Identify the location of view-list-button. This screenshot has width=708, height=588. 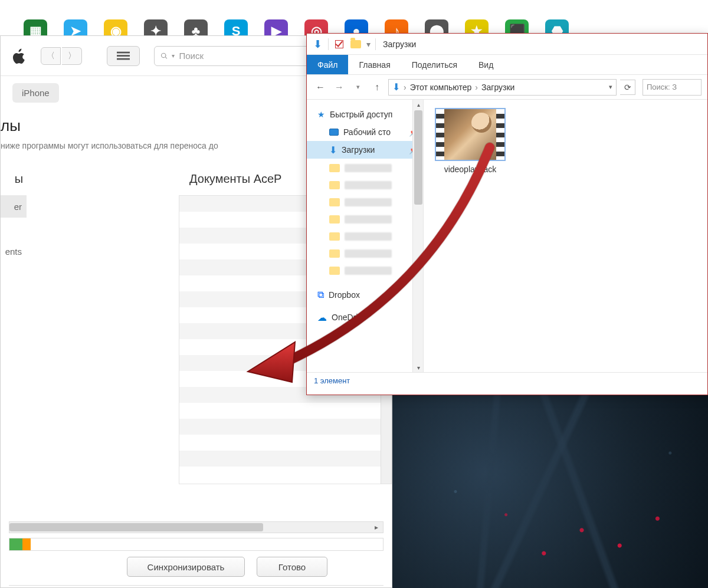
(123, 56).